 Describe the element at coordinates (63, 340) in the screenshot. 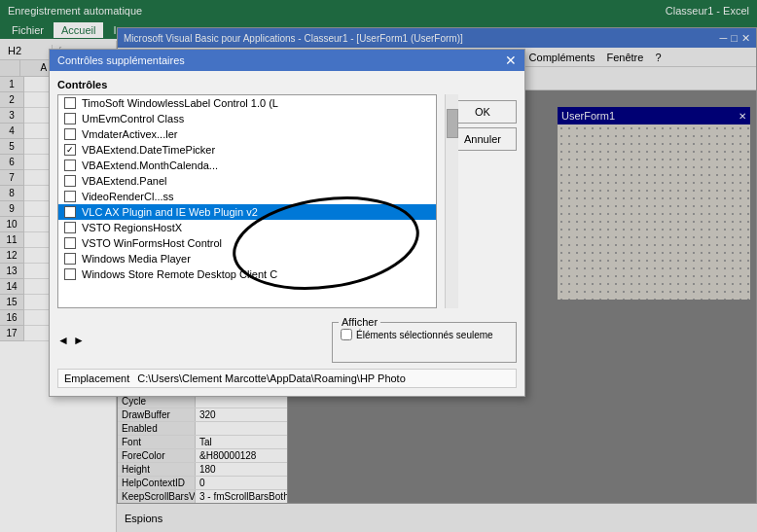

I see `scroll-left-icon: ◄` at that location.